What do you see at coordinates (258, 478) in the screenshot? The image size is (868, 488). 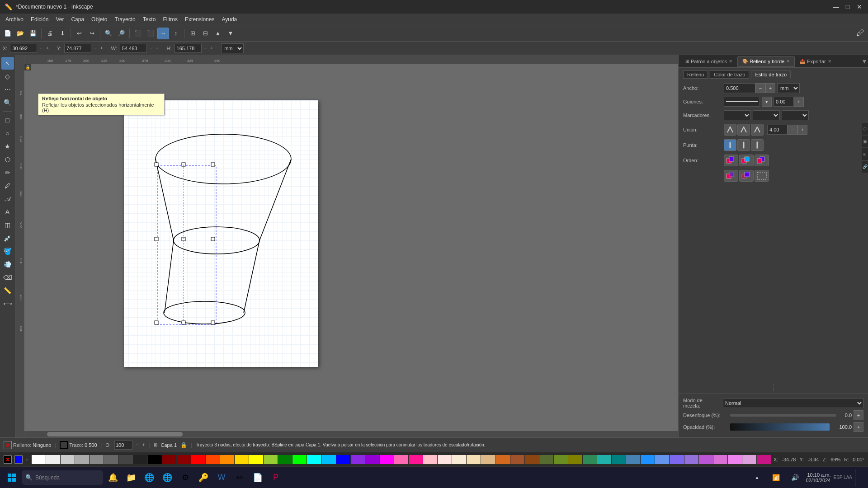 I see `taskbar-icon-pdf: 📄` at bounding box center [258, 478].